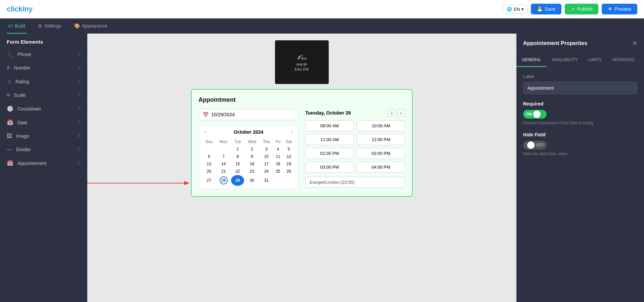 This screenshot has width=644, height=302. Describe the element at coordinates (79, 163) in the screenshot. I see `appointement-drag-handle: ⠿` at that location.